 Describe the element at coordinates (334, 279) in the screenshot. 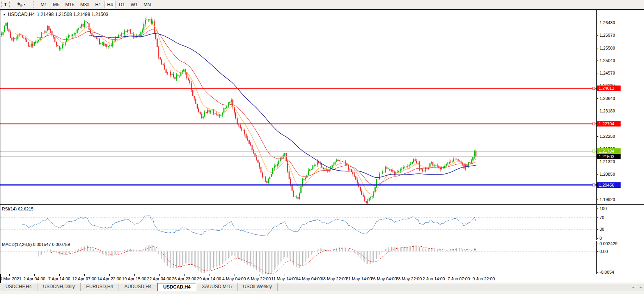

I see `time-tick-label: 18 May 22:00` at that location.